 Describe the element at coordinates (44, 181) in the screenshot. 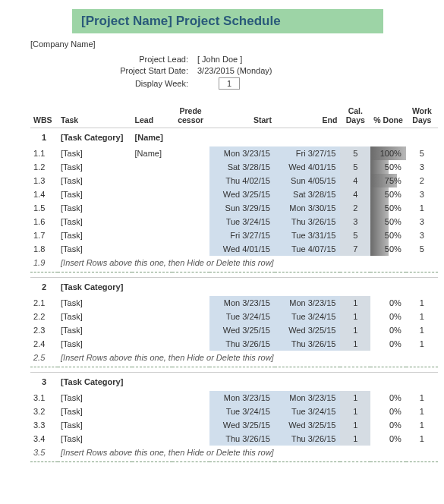

I see `cell-wbs: 1.3` at that location.